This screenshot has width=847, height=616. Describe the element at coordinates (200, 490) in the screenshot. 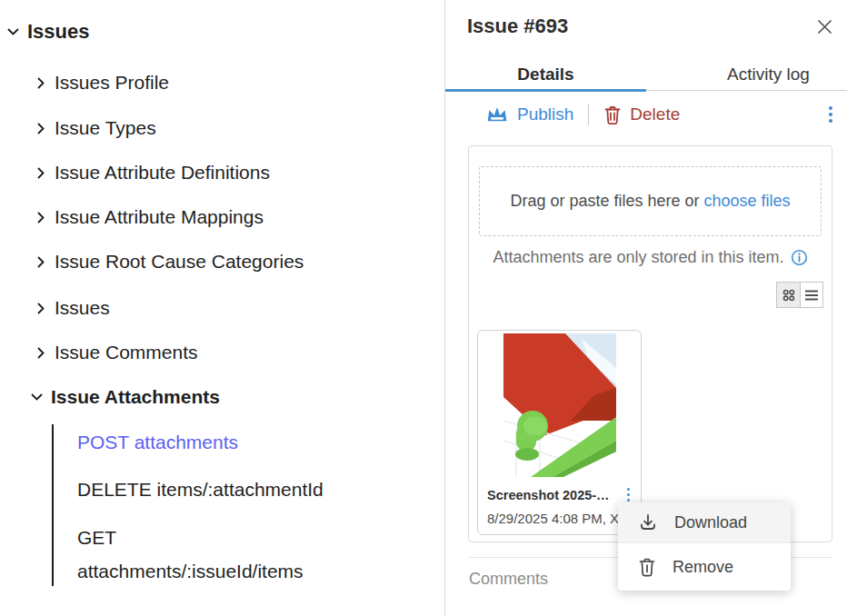

I see `tree-endpoint-delete-attachment: DELETE items/:attachmentId` at that location.